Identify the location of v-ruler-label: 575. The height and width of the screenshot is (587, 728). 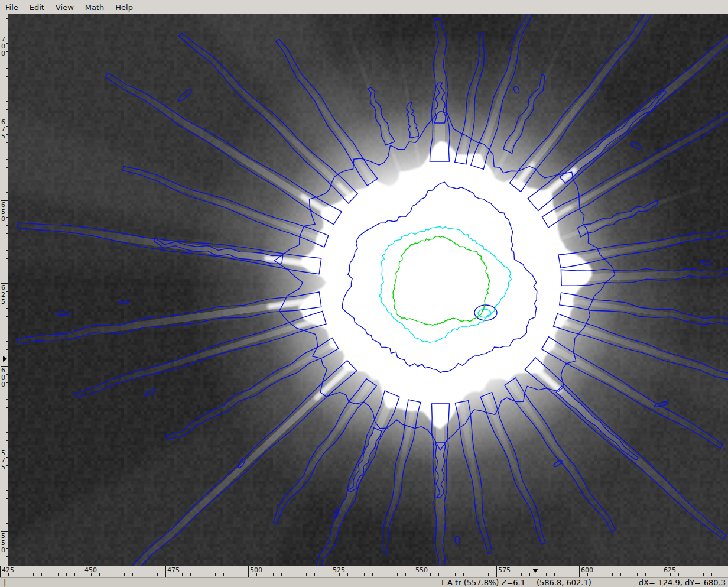
(4, 460).